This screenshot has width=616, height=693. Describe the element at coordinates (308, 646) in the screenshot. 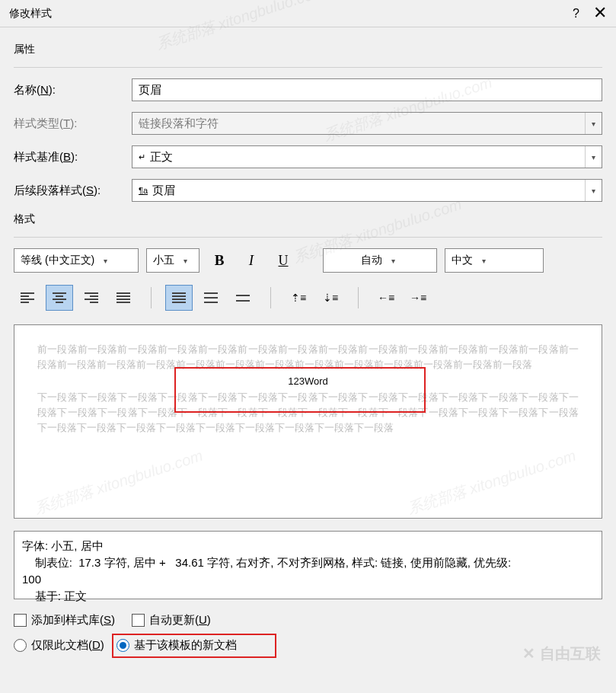

I see `radio-row: 仅限此文档(D) 基于该模板的新文档` at that location.